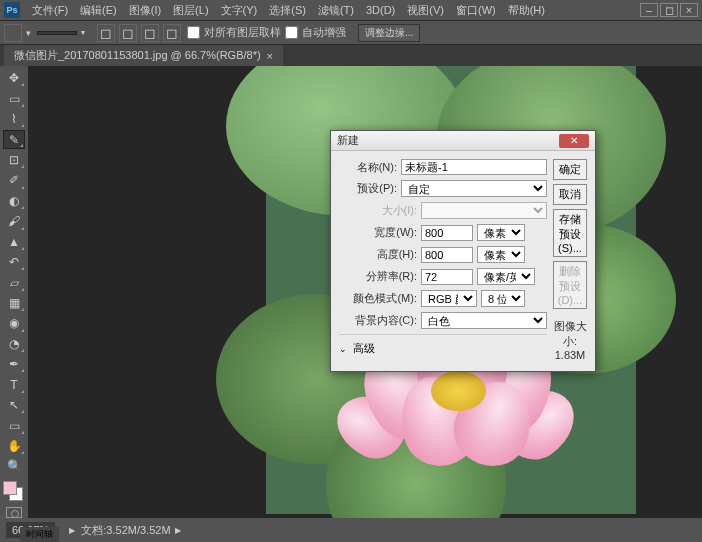 The width and height of the screenshot is (702, 542). I want to click on menu-type: 文字(Y), so click(240, 10).